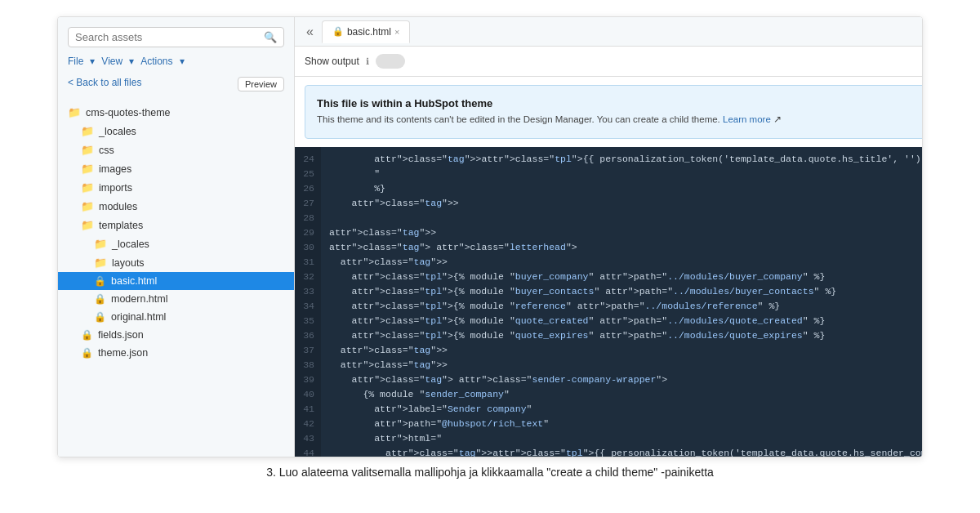 This screenshot has height=513, width=980. I want to click on theme-banner-title: This file is within a HubSpot theme, so click(620, 103).